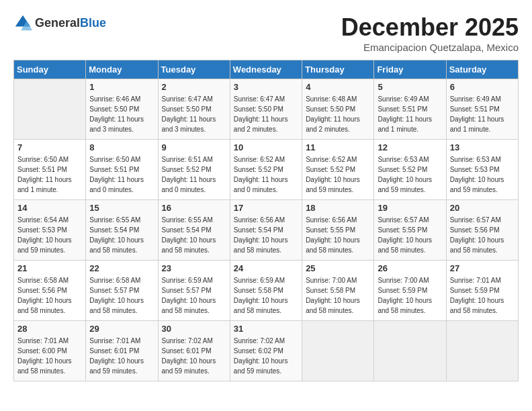 This screenshot has height=411, width=532. What do you see at coordinates (430, 28) in the screenshot?
I see `month-title: December 2025` at bounding box center [430, 28].